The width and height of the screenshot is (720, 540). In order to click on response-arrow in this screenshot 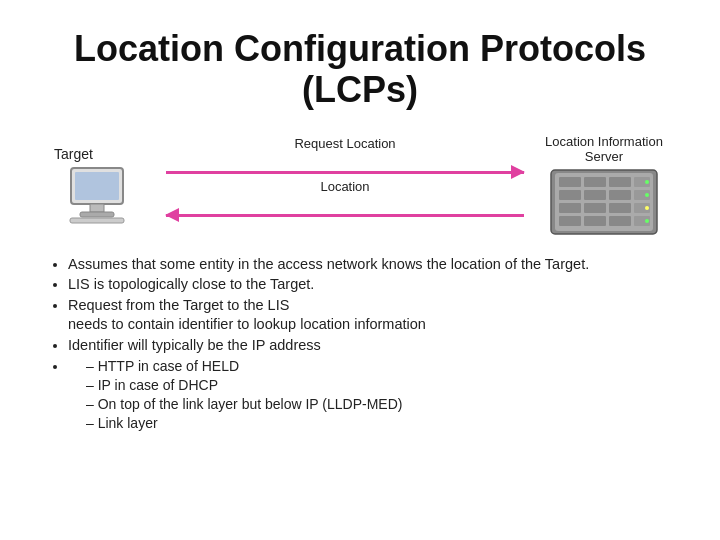, I will do `click(345, 216)`.